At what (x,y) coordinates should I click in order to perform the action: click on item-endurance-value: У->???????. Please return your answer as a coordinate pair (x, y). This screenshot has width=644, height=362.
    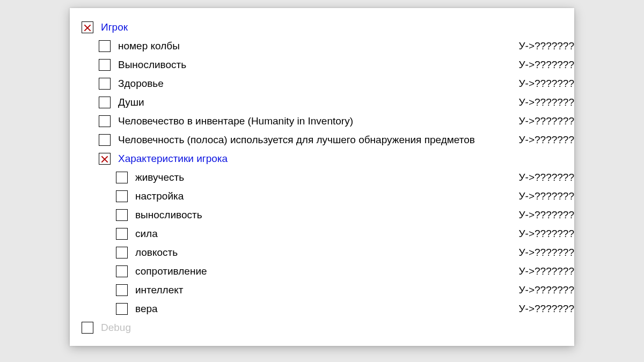
    Looking at the image, I should click on (546, 215).